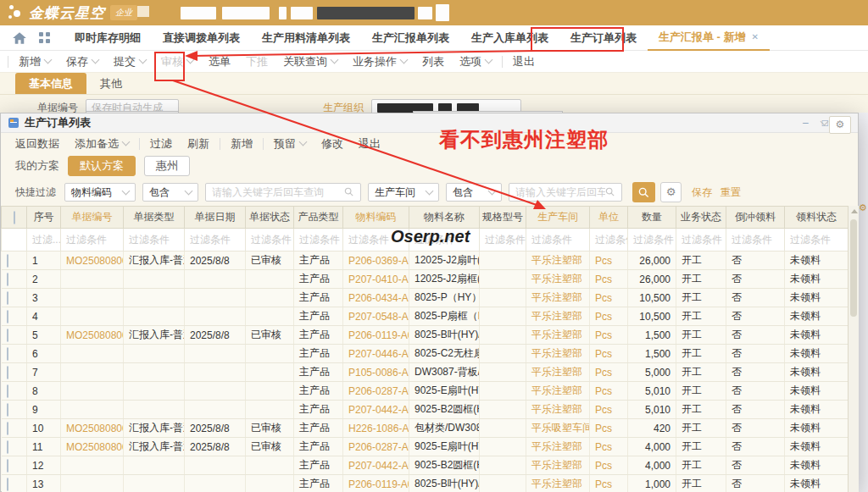 The height and width of the screenshot is (492, 868). I want to click on column-header: 单据类型, so click(154, 218).